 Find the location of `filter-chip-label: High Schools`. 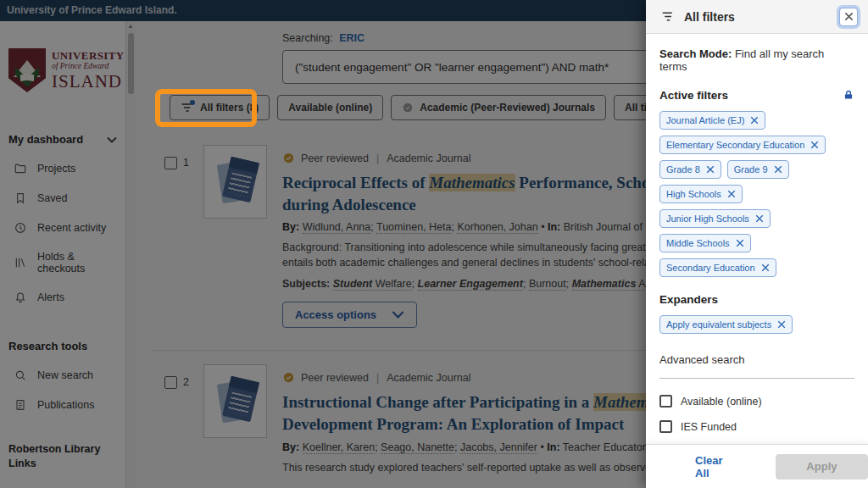

filter-chip-label: High Schools is located at coordinates (693, 194).